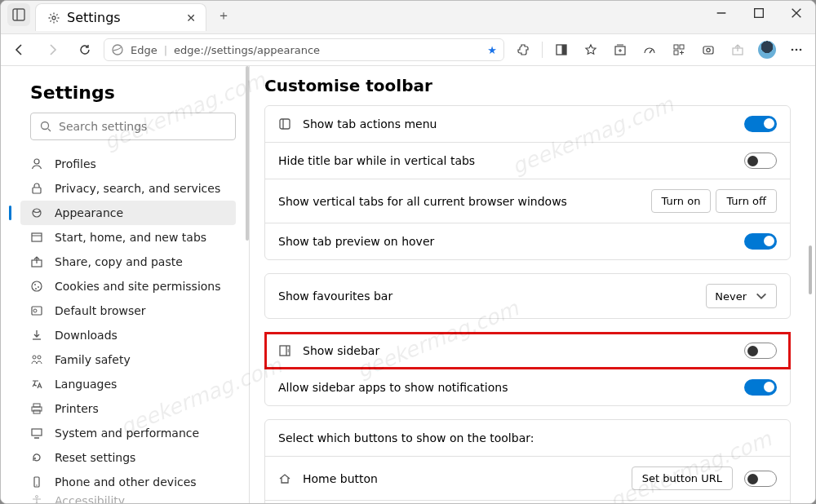 The height and width of the screenshot is (504, 816). I want to click on edge-logo-icon, so click(118, 50).